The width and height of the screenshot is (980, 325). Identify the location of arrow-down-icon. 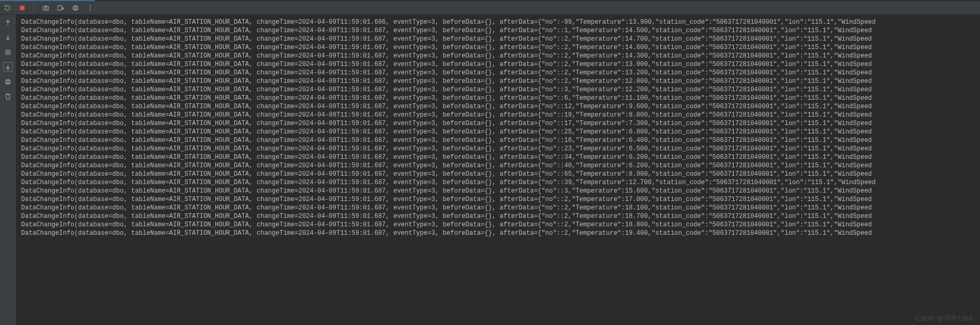
(8, 37).